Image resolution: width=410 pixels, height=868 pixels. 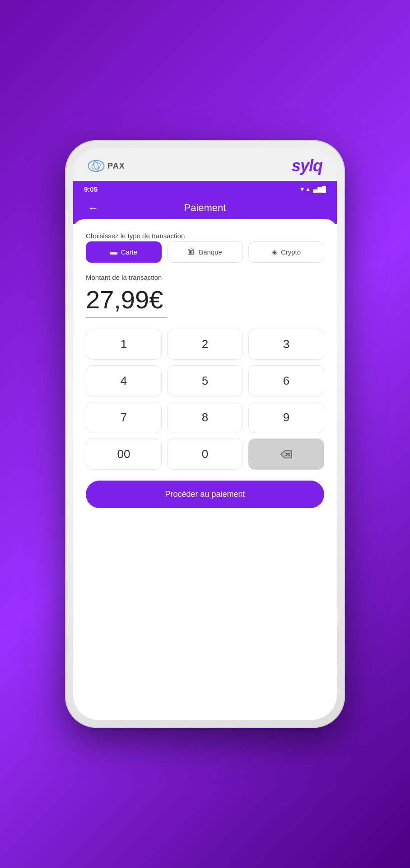 What do you see at coordinates (129, 252) in the screenshot?
I see `type-btn-carte-label: Carte` at bounding box center [129, 252].